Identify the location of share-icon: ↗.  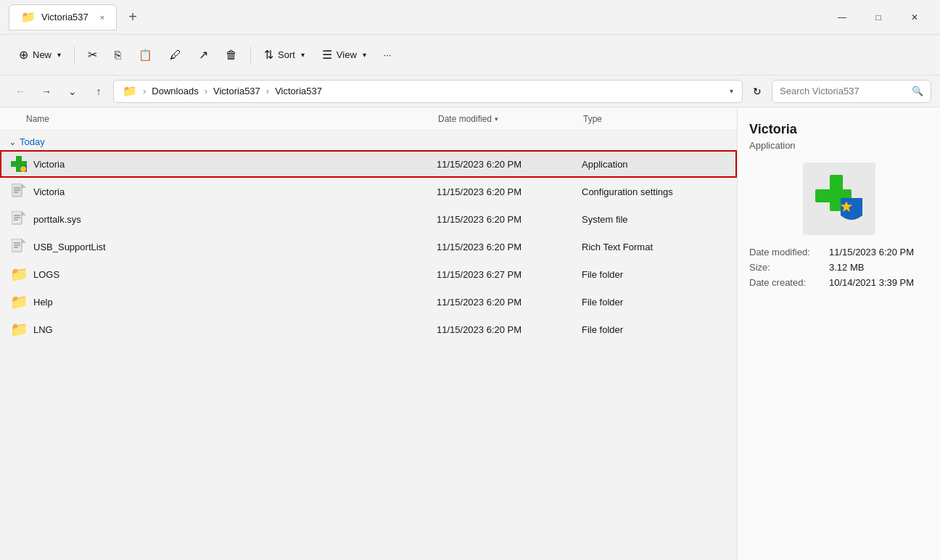
(203, 55).